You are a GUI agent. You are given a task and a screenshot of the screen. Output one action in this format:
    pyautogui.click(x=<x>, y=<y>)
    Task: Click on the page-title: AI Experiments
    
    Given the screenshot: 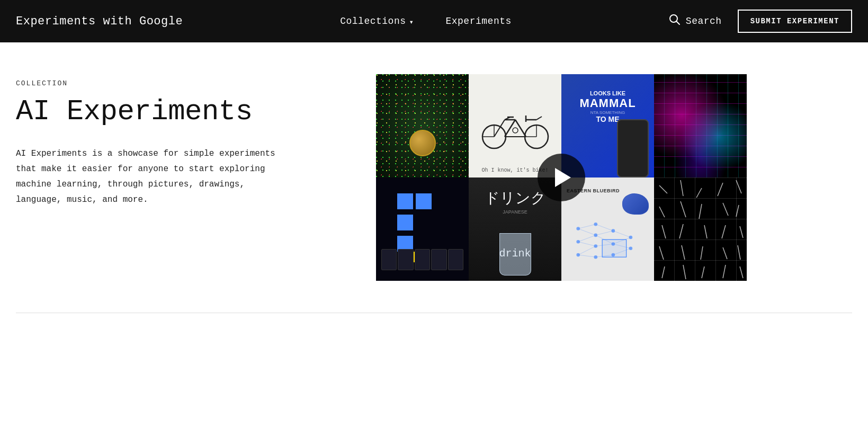 What is the action you would take?
    pyautogui.click(x=180, y=111)
    